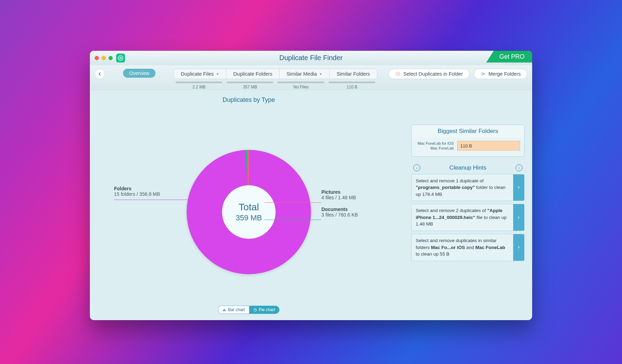  What do you see at coordinates (468, 131) in the screenshot?
I see `panel-title: Biggest Similar Folders` at bounding box center [468, 131].